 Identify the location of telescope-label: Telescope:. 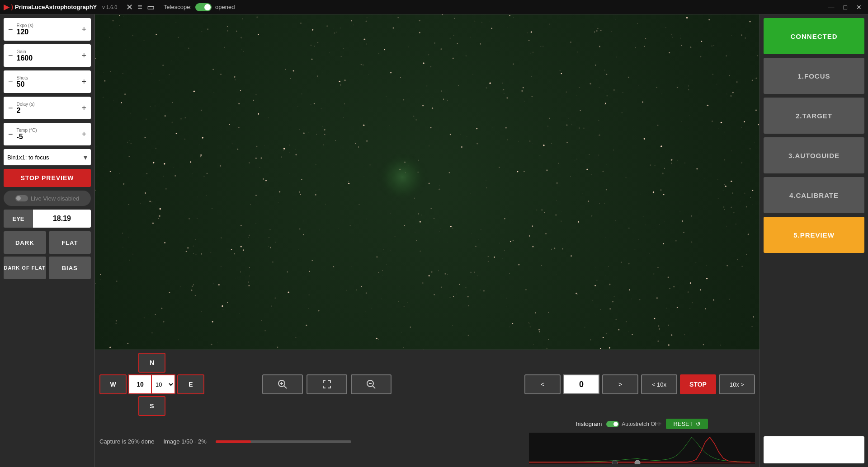
(178, 7).